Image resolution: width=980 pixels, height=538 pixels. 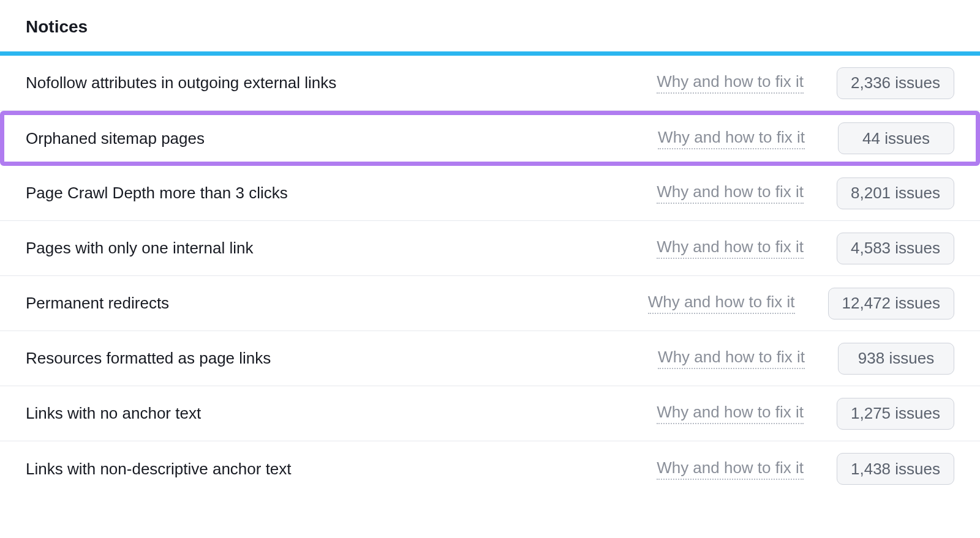 What do you see at coordinates (490, 138) in the screenshot?
I see `highlighted-row: Orphaned sitemap pagesWhy and how to fix…` at bounding box center [490, 138].